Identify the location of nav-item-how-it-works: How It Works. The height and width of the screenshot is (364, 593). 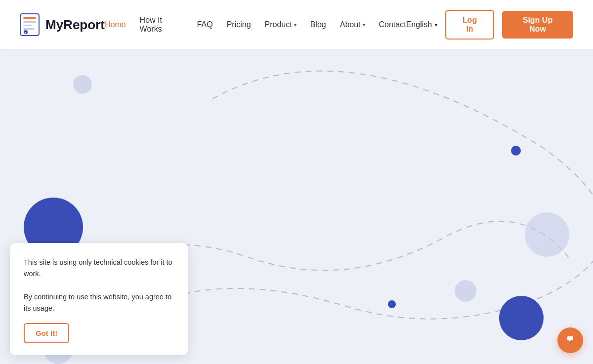
(162, 25).